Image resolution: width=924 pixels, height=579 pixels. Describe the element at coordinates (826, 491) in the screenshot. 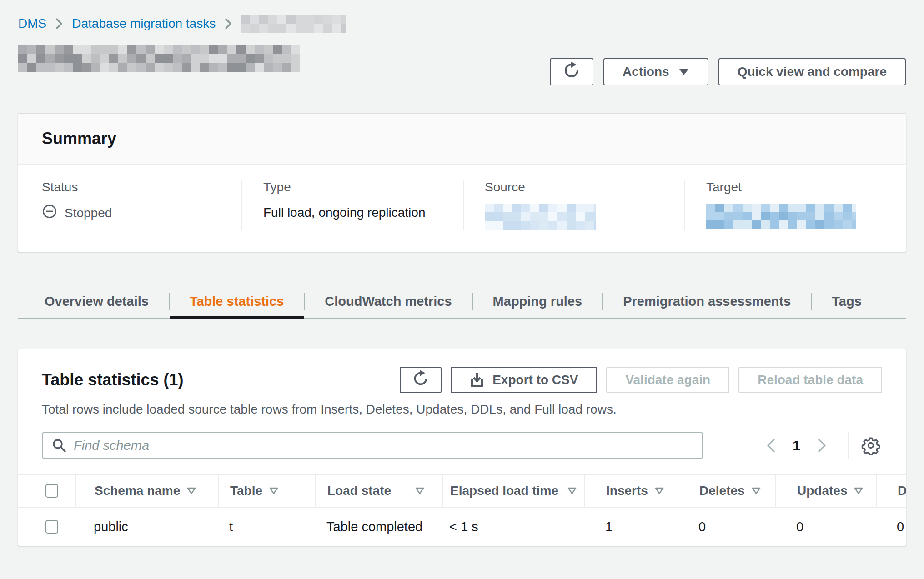

I see `column-header-updates: Updates` at that location.